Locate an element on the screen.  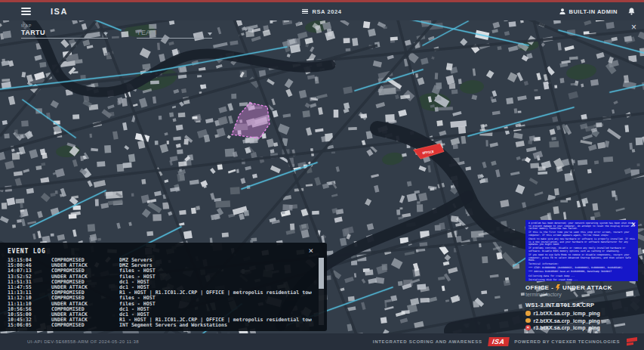
exercise-icon is located at coordinates (305, 11).